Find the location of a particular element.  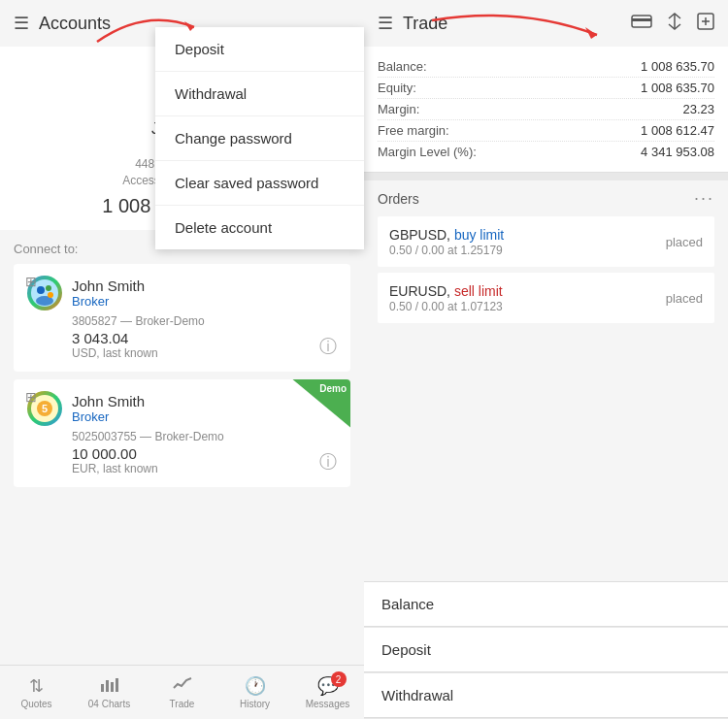

nav-quotes: ⇅ Quotes is located at coordinates (37, 693).